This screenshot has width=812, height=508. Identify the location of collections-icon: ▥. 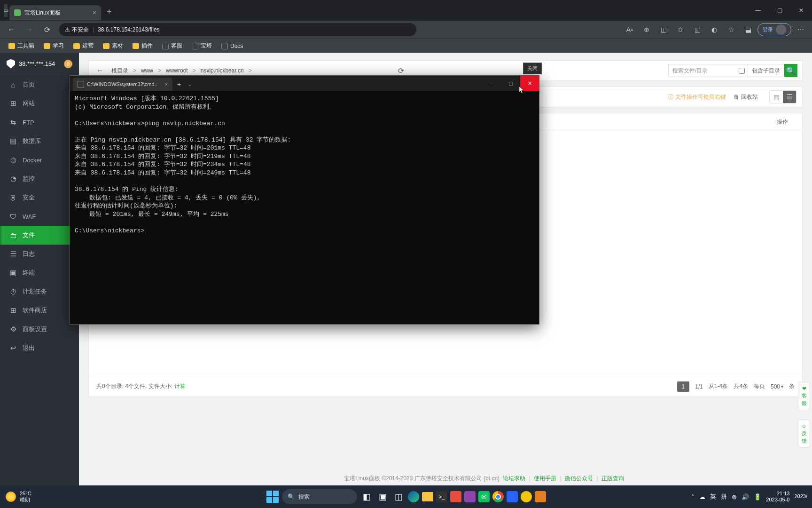
(697, 30).